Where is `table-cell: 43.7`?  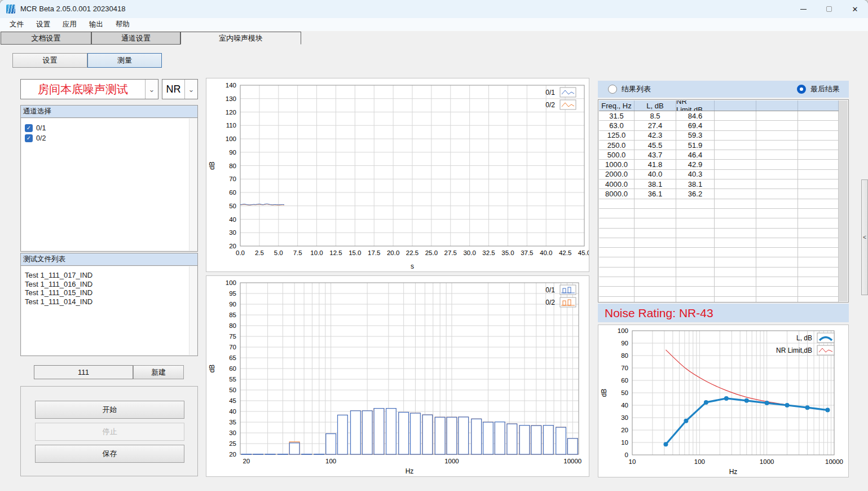 table-cell: 43.7 is located at coordinates (655, 155).